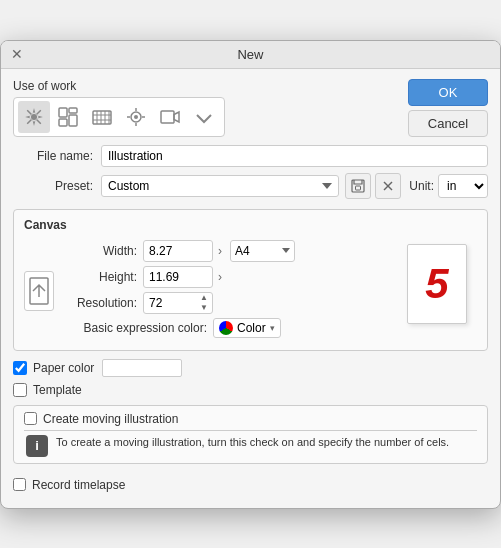 This screenshot has width=501, height=548. Describe the element at coordinates (250, 378) in the screenshot. I see `checkbox-section: Paper color Template` at that location.